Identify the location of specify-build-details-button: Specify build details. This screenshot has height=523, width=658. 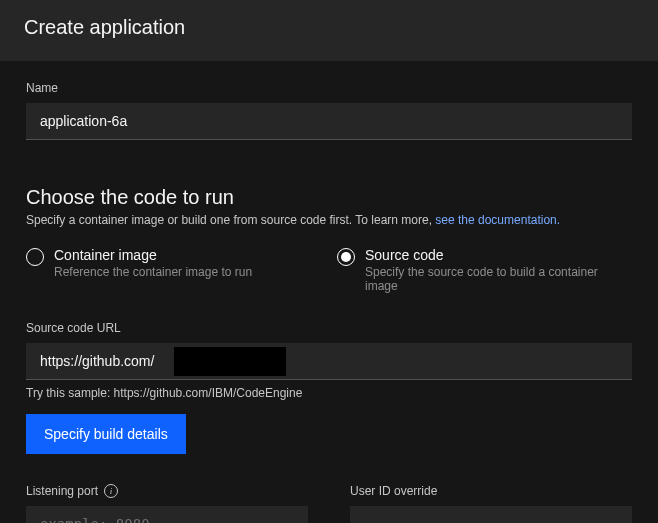
(106, 434).